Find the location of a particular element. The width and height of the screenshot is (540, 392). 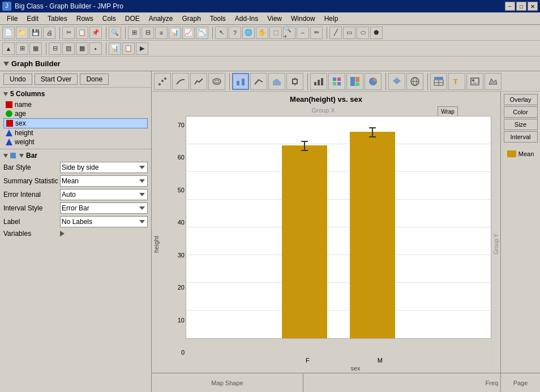

chart-type-surface is located at coordinates (397, 81).